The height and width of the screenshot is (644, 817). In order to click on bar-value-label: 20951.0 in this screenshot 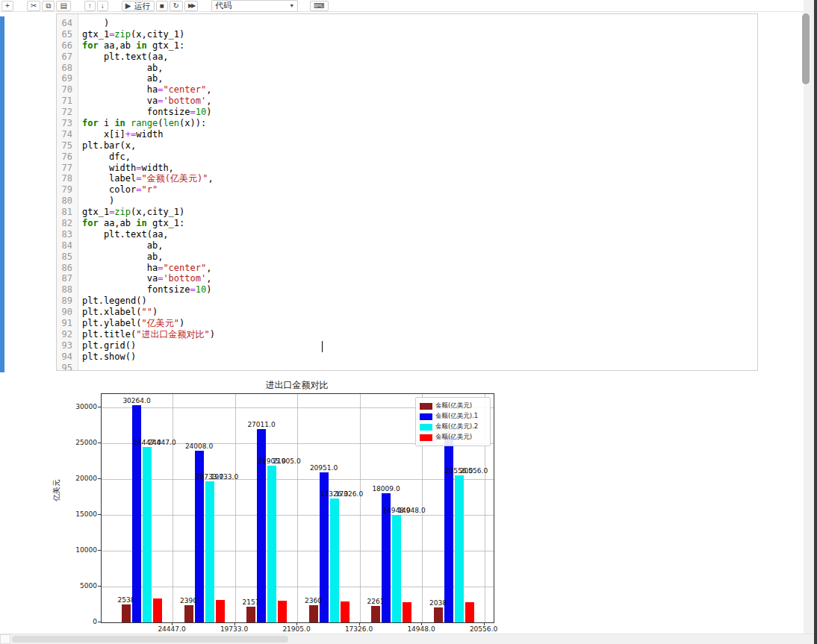, I will do `click(324, 468)`.